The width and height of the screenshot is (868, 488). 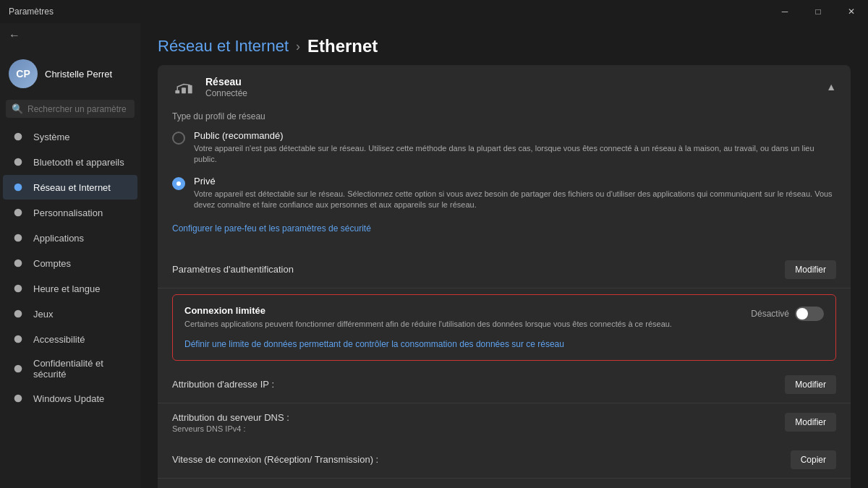 I want to click on sidebar-item-label-bluetooth: Bluetooth et appareils, so click(x=79, y=162).